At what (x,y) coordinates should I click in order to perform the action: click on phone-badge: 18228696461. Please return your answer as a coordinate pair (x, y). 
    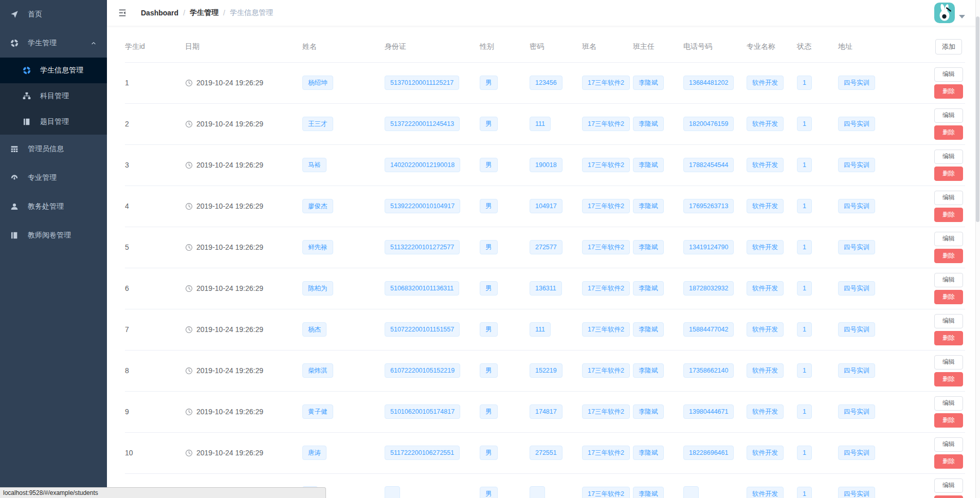
    Looking at the image, I should click on (709, 453).